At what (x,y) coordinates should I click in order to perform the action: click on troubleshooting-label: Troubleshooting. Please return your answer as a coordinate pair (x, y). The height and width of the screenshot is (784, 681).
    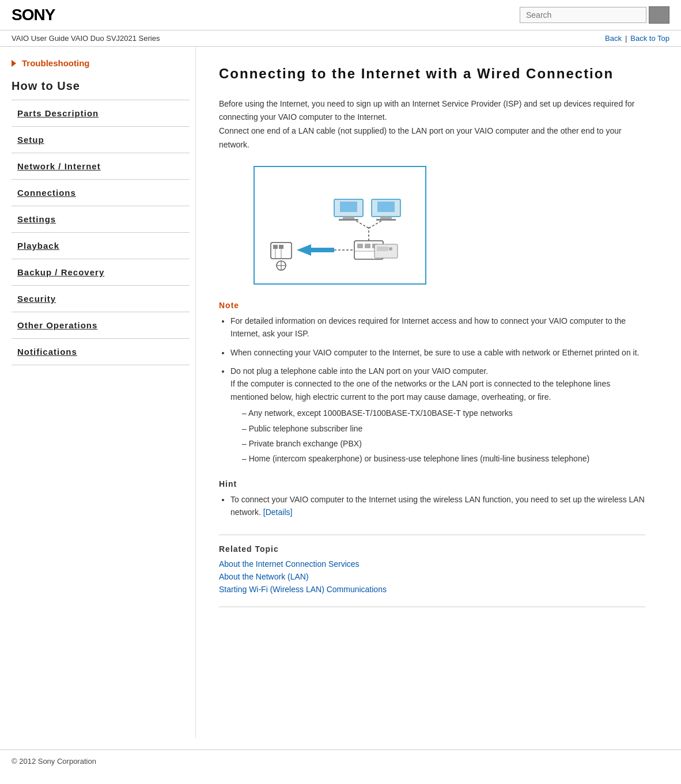
    Looking at the image, I should click on (56, 63).